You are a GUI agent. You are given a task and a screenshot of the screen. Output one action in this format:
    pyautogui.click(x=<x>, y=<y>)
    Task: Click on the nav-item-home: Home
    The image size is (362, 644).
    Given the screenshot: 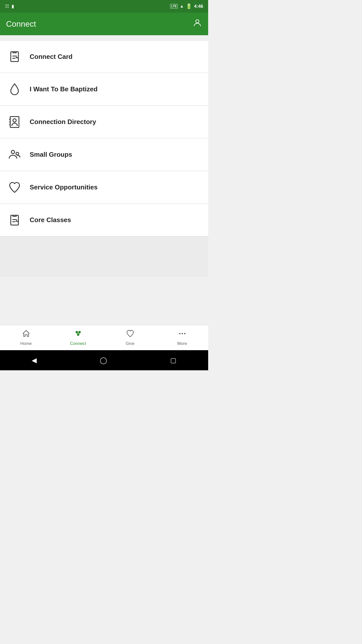 What is the action you would take?
    pyautogui.click(x=26, y=338)
    